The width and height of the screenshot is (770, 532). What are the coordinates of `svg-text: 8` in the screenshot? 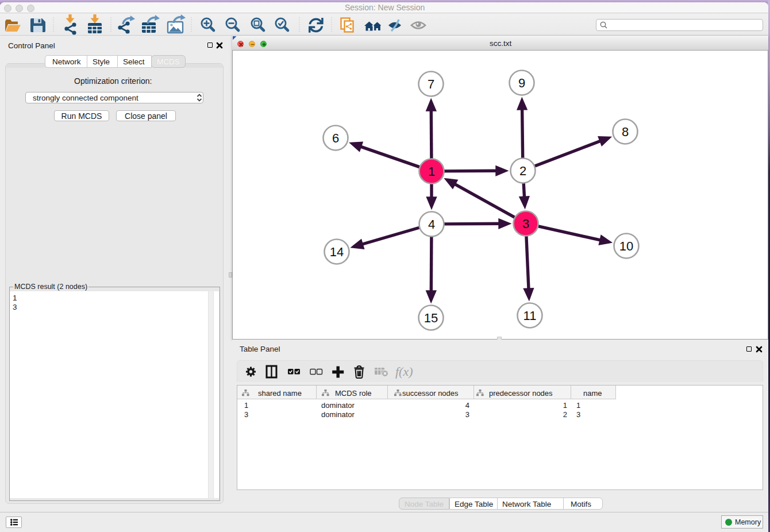 It's located at (625, 132).